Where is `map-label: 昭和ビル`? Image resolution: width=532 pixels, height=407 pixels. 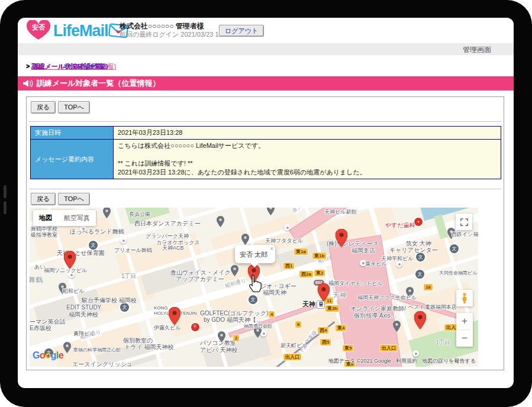
map-label: 昭和ビル is located at coordinates (73, 291).